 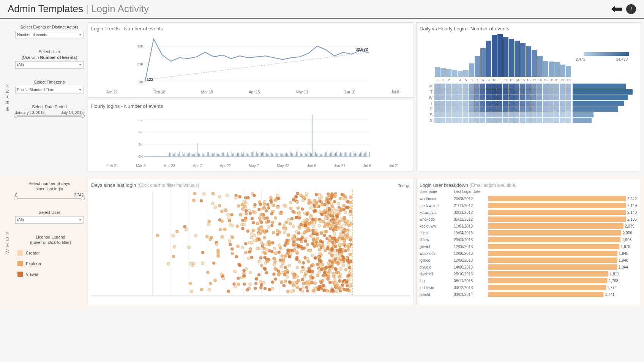 What do you see at coordinates (528, 260) in the screenshot?
I see `breakdown-row: lgilkod12/06/20131,946` at bounding box center [528, 260].